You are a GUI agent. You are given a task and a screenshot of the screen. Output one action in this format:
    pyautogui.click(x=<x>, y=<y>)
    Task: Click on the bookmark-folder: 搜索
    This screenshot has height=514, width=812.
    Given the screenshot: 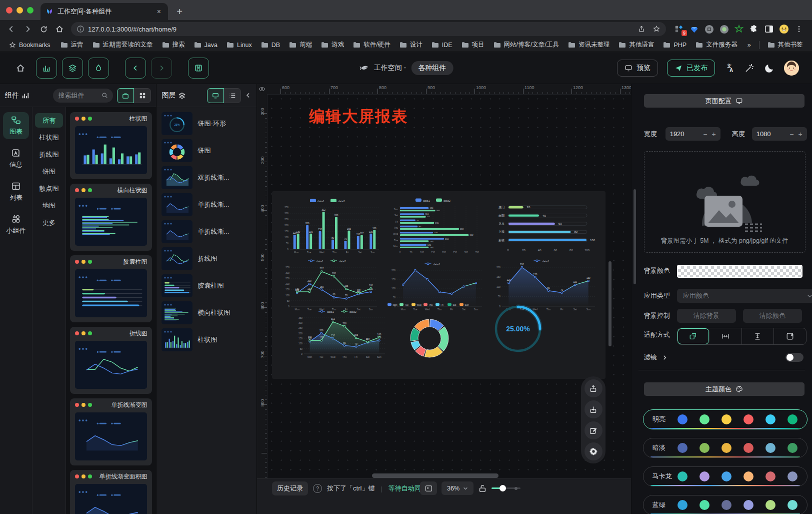 What is the action you would take?
    pyautogui.click(x=174, y=45)
    